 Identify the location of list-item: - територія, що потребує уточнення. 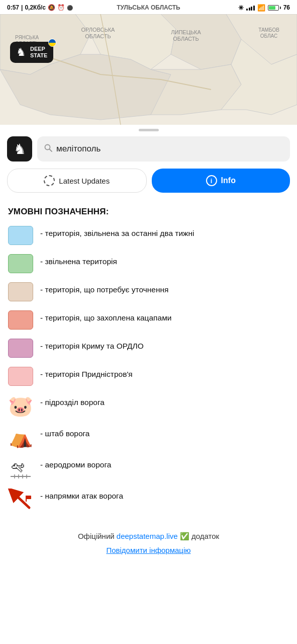
(149, 292).